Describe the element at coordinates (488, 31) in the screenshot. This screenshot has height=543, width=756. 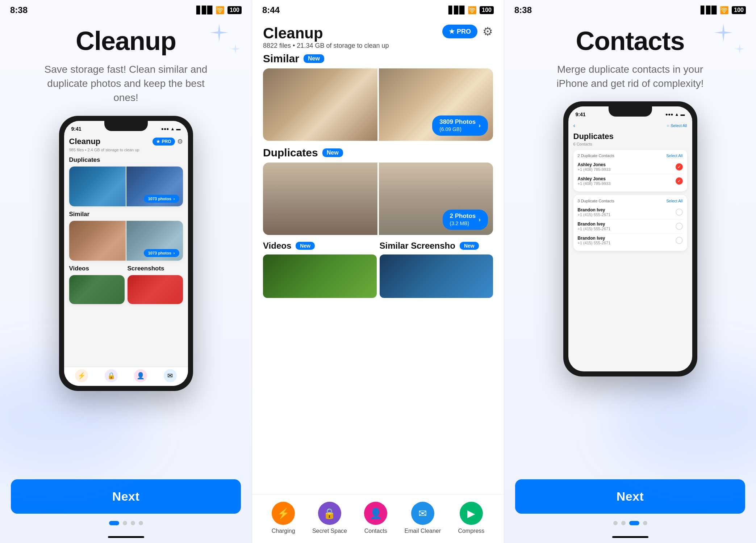
I see `gear-icon-middle: ⚙` at that location.